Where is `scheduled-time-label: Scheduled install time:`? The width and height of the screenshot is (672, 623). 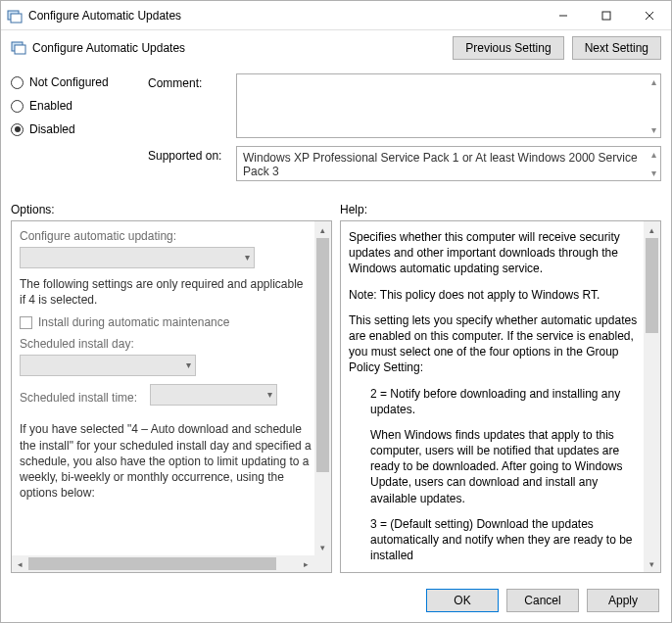
scheduled-time-label: Scheduled install time: is located at coordinates (78, 399).